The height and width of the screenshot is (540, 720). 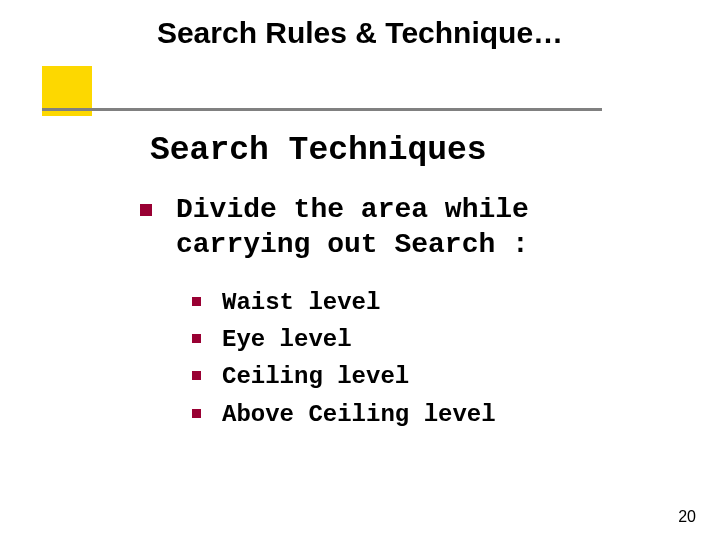 I want to click on list-item: Eye level, so click(x=428, y=340).